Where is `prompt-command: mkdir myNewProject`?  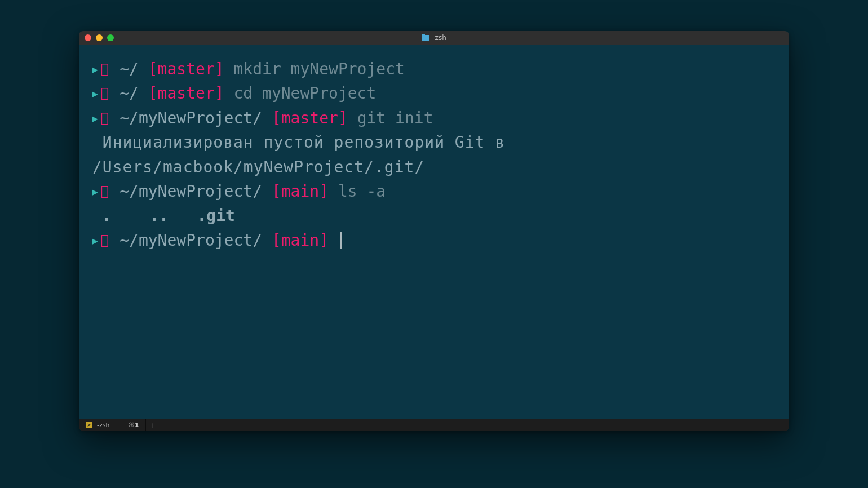
prompt-command: mkdir myNewProject is located at coordinates (319, 69).